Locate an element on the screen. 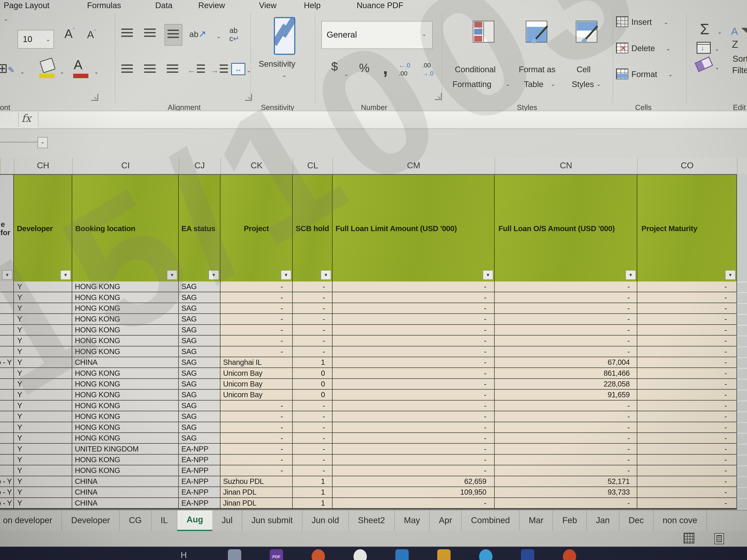  column-letter: CM is located at coordinates (414, 165).